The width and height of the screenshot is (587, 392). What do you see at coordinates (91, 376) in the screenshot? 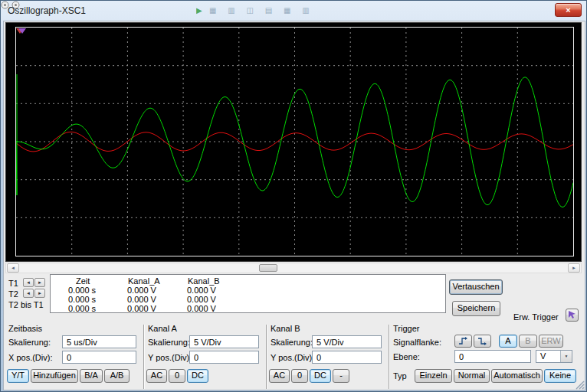
I see `ba-mode-button: B/A` at bounding box center [91, 376].